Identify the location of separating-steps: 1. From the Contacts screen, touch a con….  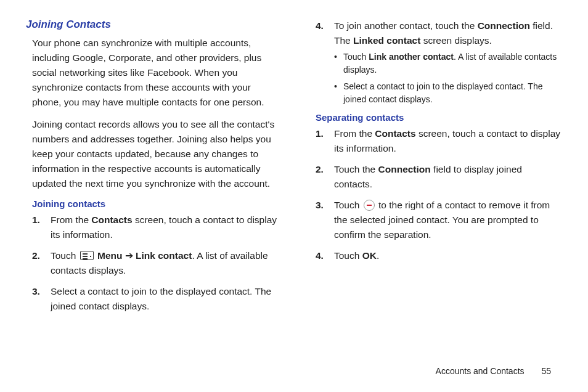
(439, 195).